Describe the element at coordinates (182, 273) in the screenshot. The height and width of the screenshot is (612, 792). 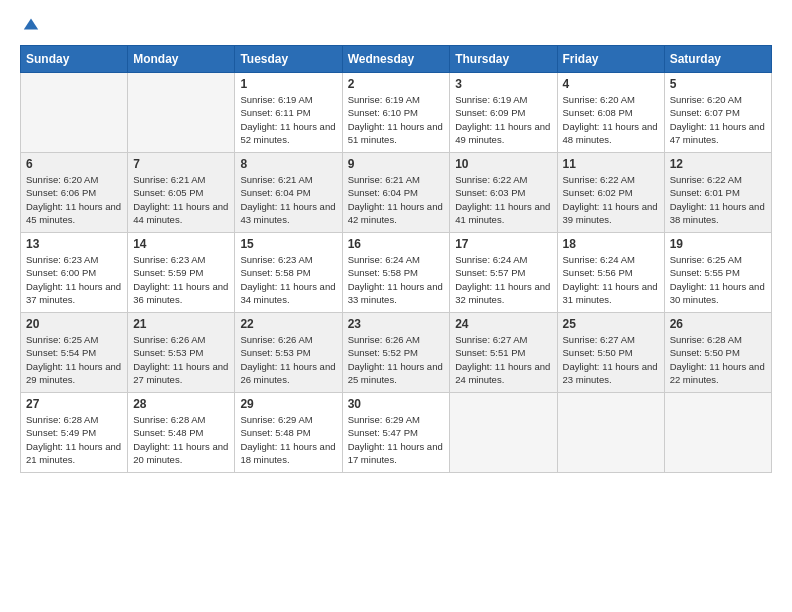
I see `calendar-cell: 14Sunrise: 6:23 AMSunset: 5:59 PMDayligh…` at that location.